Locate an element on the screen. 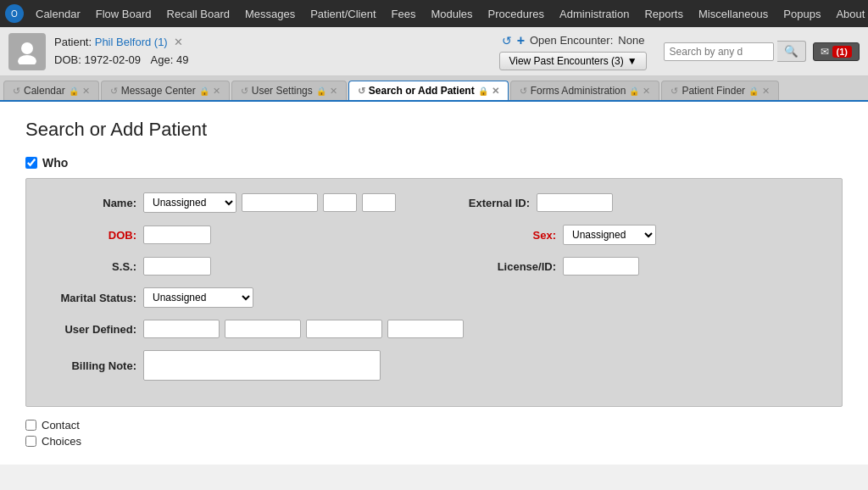 The height and width of the screenshot is (490, 868). tab-user-settings: ↺ User Settings 🔒 ✕ is located at coordinates (289, 90).